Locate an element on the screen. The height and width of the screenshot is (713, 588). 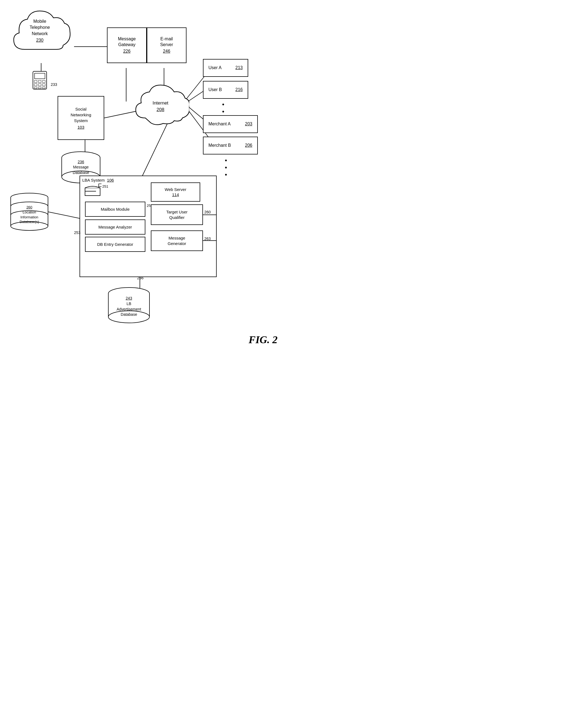
mobile-device is located at coordinates (40, 81).